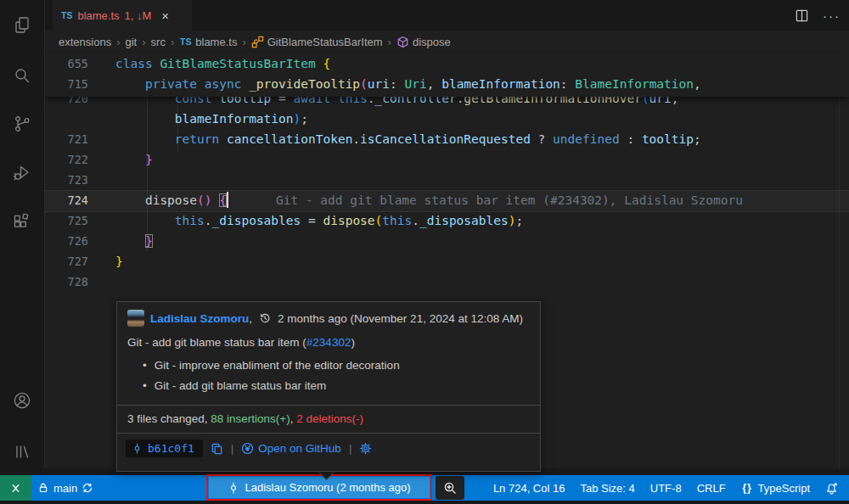  Describe the element at coordinates (132, 42) in the screenshot. I see `breadcrumb-label: git` at that location.